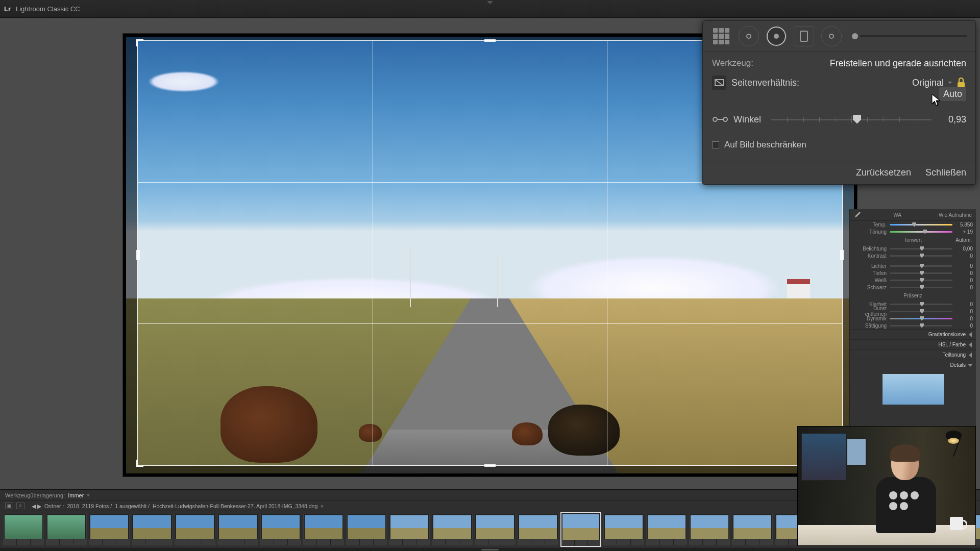 Image resolution: width=980 pixels, height=551 pixels. Describe the element at coordinates (921, 232) in the screenshot. I see `tint-slider` at that location.